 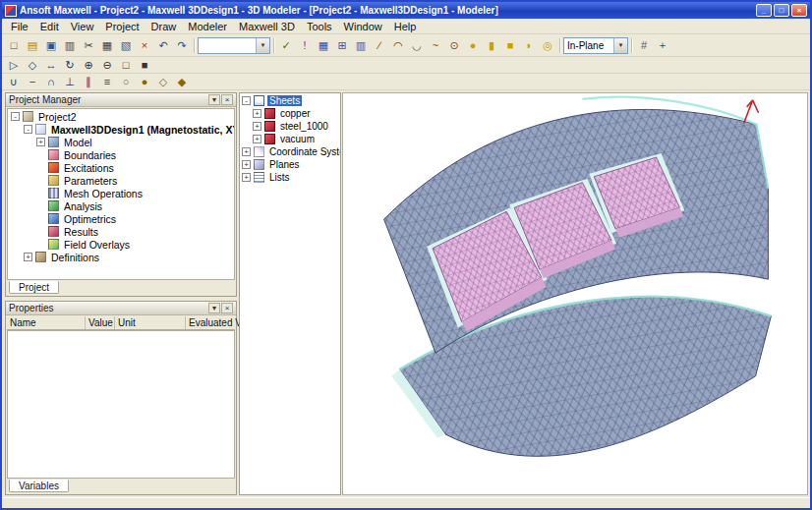 I want to click on undo-button: ↶, so click(x=163, y=45).